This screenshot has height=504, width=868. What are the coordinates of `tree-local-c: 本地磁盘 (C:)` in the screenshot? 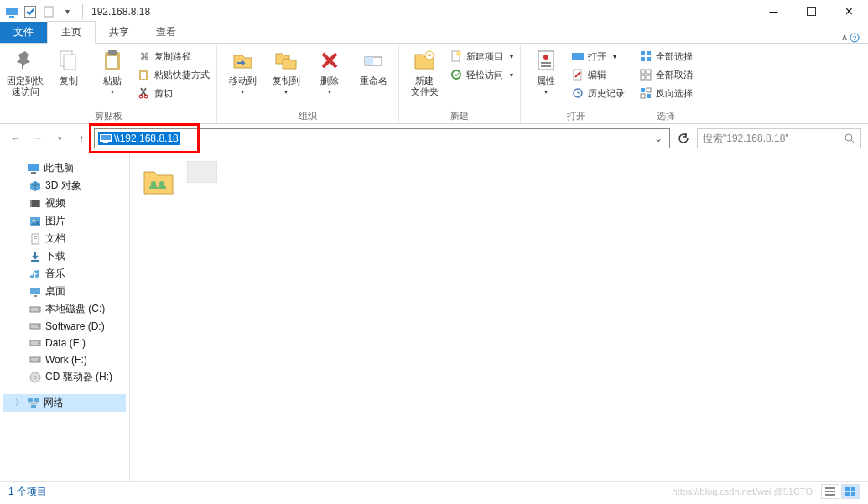 It's located at (65, 309).